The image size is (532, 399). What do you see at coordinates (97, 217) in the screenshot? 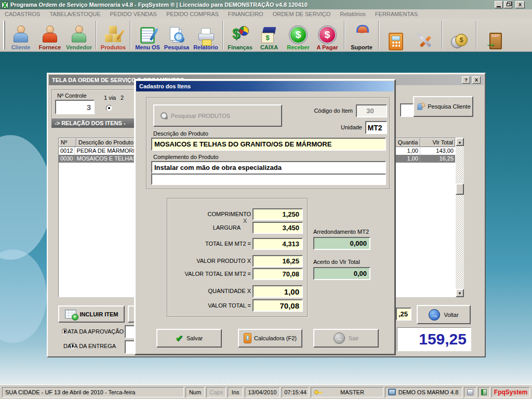
I see `items-table-left: Nº Descrição do Produto 0012 PEDRA DE MÁ…` at bounding box center [97, 217].